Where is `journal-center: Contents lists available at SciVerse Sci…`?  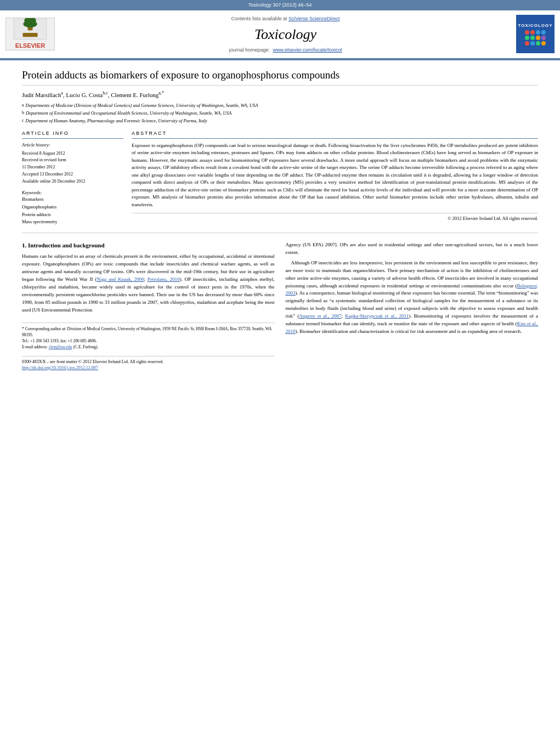 journal-center: Contents lists available at SciVerse Sci… is located at coordinates (285, 34).